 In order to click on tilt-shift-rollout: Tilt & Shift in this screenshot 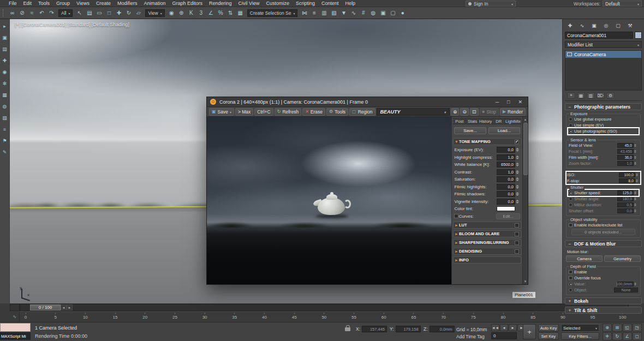, I will do `click(604, 310)`.